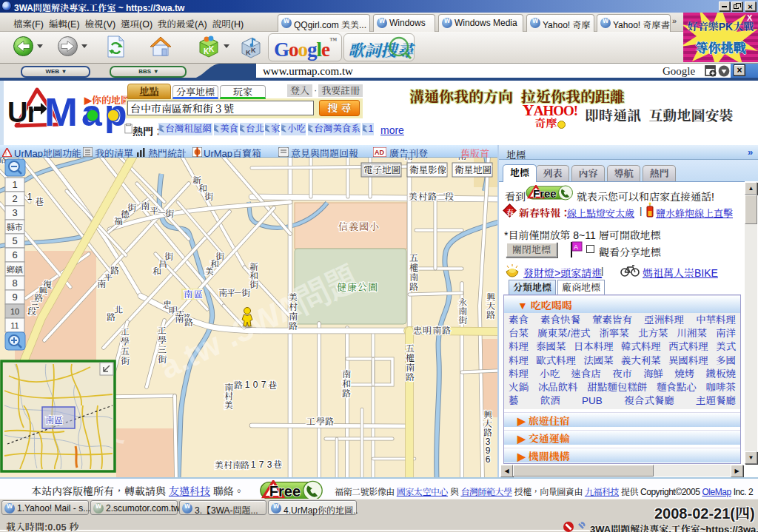 This screenshot has height=532, width=758. Describe the element at coordinates (359, 226) in the screenshot. I see `svg-text: 信義國小` at that location.